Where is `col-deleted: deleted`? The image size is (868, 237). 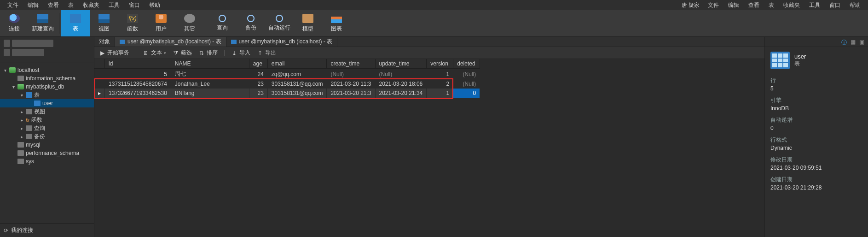 col-deleted: deleted is located at coordinates (467, 64).